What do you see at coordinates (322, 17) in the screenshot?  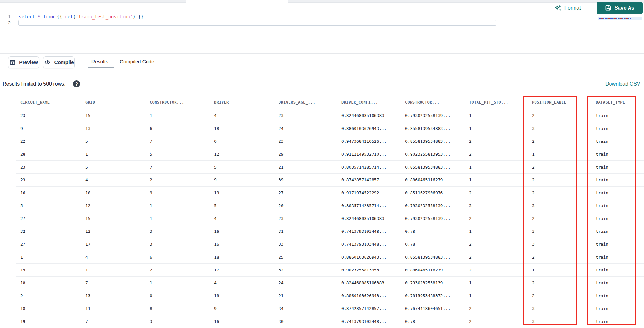 I see `editor-line: 1select * from {{ ref('train_test_positi…` at bounding box center [322, 17].